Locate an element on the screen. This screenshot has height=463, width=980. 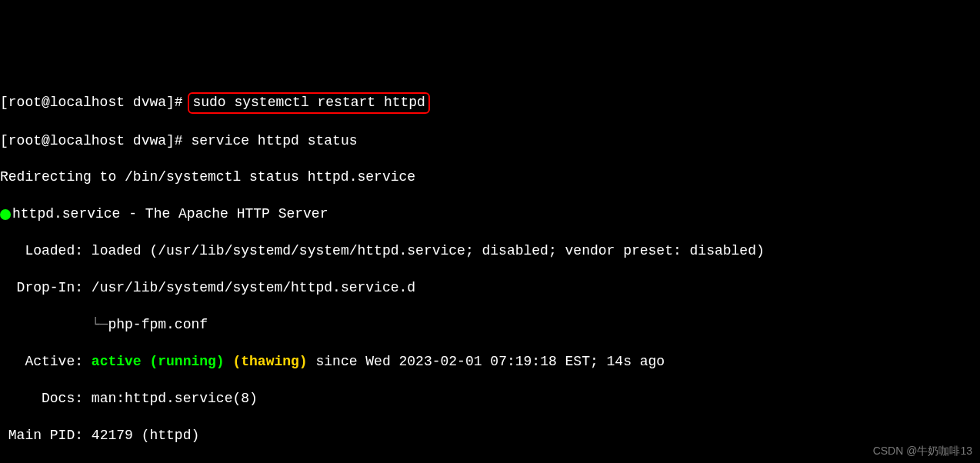
mainpid-label: Main PID: is located at coordinates (46, 435).